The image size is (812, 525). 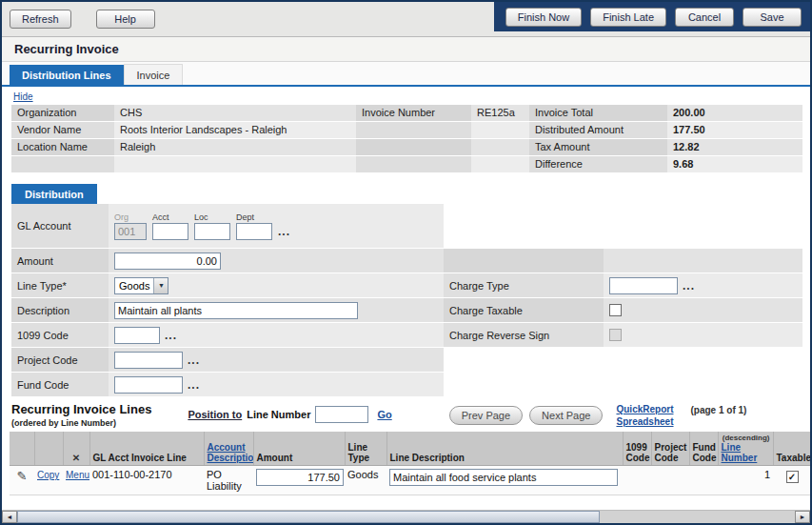 I want to click on col-line-number: (descending) Line Number, so click(x=745, y=449).